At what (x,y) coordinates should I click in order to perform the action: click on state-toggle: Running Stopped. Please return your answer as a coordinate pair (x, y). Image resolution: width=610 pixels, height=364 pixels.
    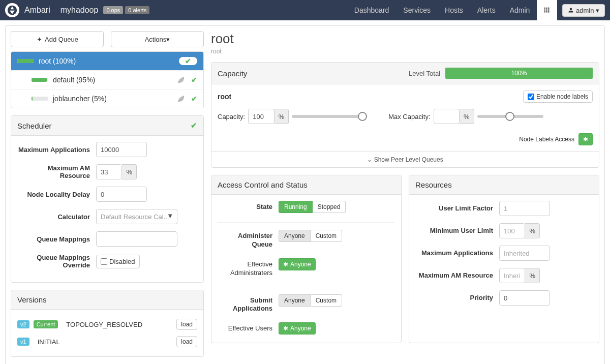
    Looking at the image, I should click on (312, 207).